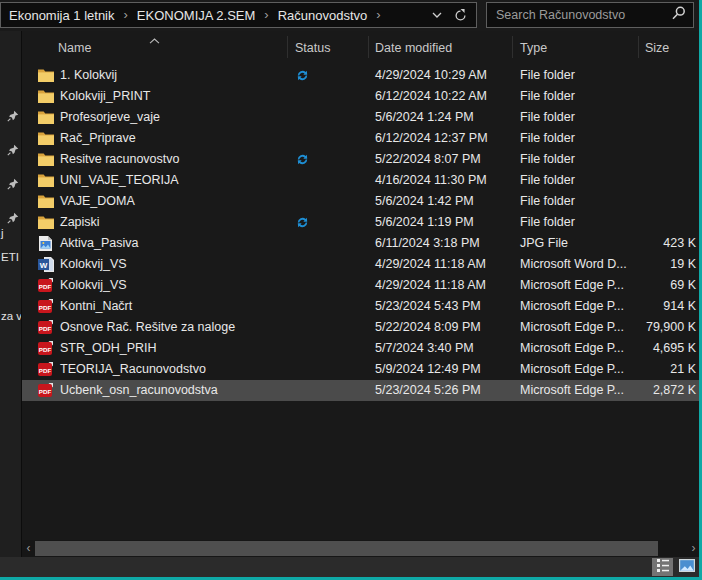 The height and width of the screenshot is (580, 702). Describe the element at coordinates (323, 16) in the screenshot. I see `breadcrumb-item: Računovodstvo` at that location.